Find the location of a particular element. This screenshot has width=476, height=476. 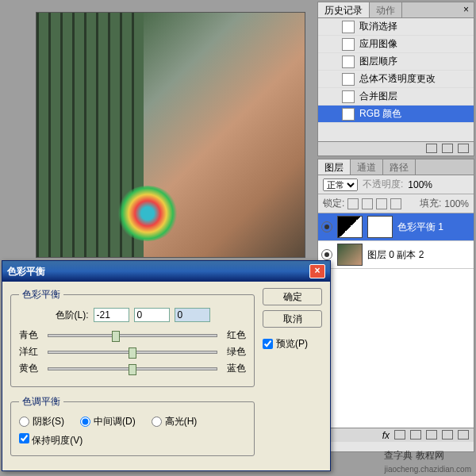

tab-history: 历史记录 is located at coordinates (344, 10).